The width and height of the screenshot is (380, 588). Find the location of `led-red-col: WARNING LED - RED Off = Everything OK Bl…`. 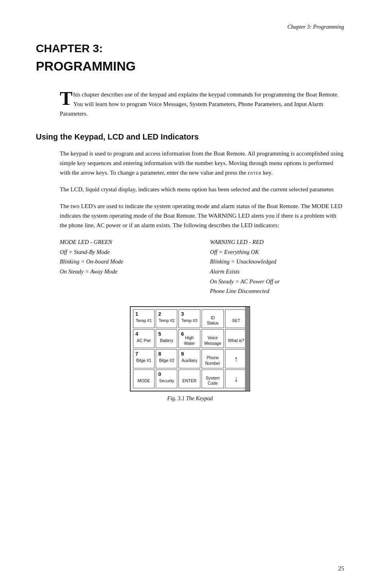

led-red-col: WARNING LED - RED Off = Everything OK Bl… is located at coordinates (277, 267).